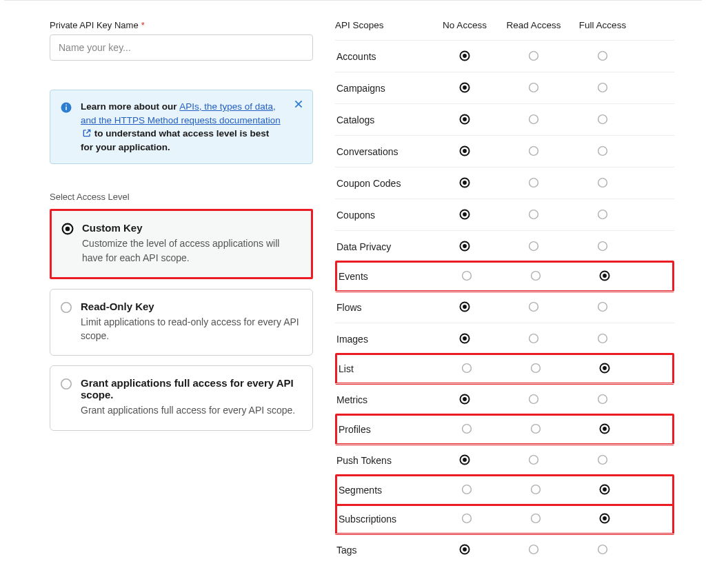  Describe the element at coordinates (181, 398) in the screenshot. I see `access-option-2: Grant applications full access for every…` at that location.